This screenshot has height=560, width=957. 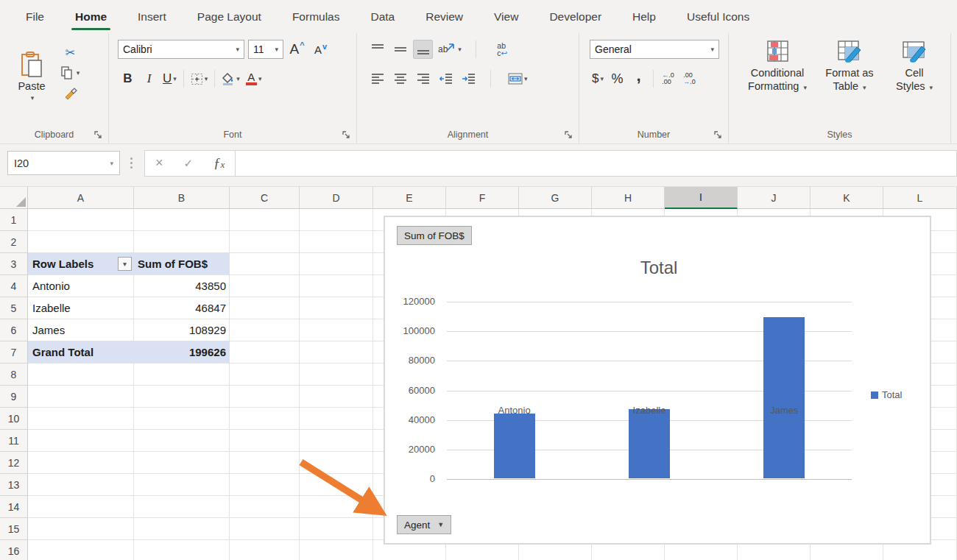 I want to click on fill-color-dropdown-arrow: ▾, so click(x=239, y=79).